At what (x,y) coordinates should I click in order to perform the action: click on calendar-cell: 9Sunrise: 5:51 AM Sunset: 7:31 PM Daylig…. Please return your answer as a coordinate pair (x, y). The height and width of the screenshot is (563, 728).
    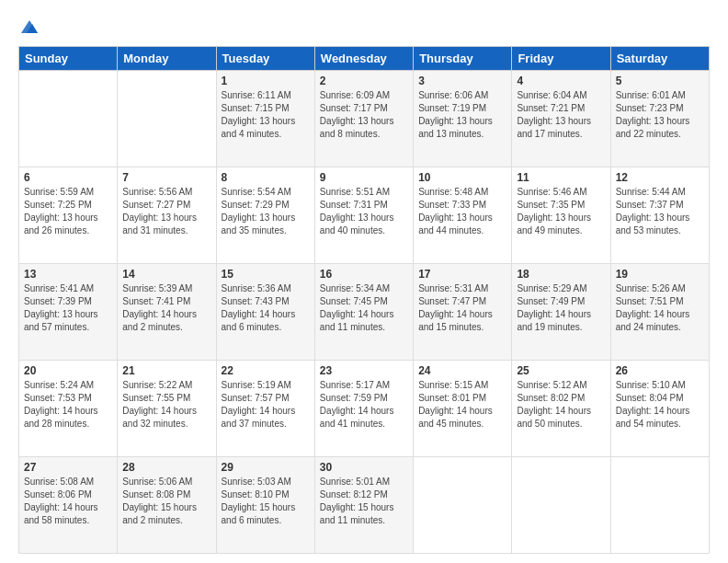
    Looking at the image, I should click on (364, 215).